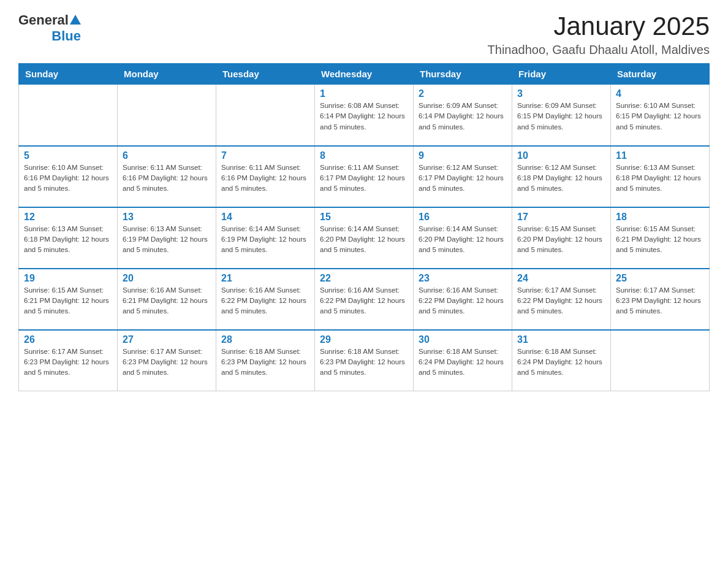 This screenshot has height=563, width=728. I want to click on day-number: 30, so click(463, 340).